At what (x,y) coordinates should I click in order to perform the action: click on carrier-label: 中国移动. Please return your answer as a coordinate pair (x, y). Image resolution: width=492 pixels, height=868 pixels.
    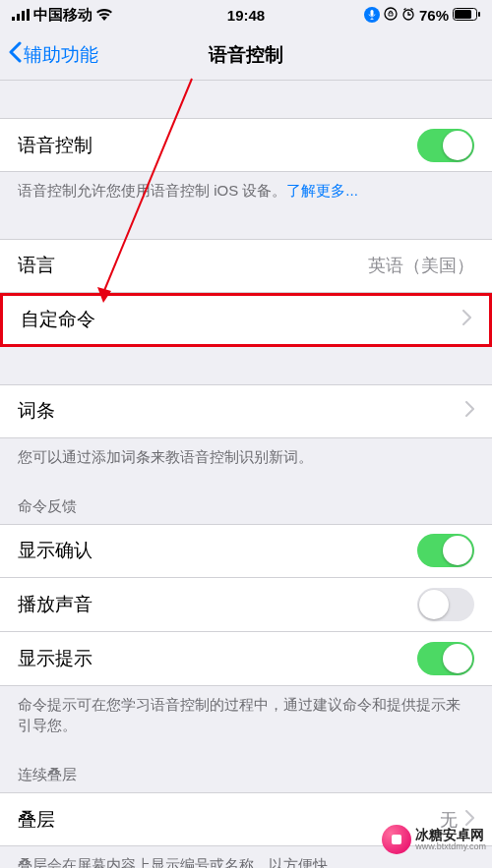
    Looking at the image, I should click on (63, 16).